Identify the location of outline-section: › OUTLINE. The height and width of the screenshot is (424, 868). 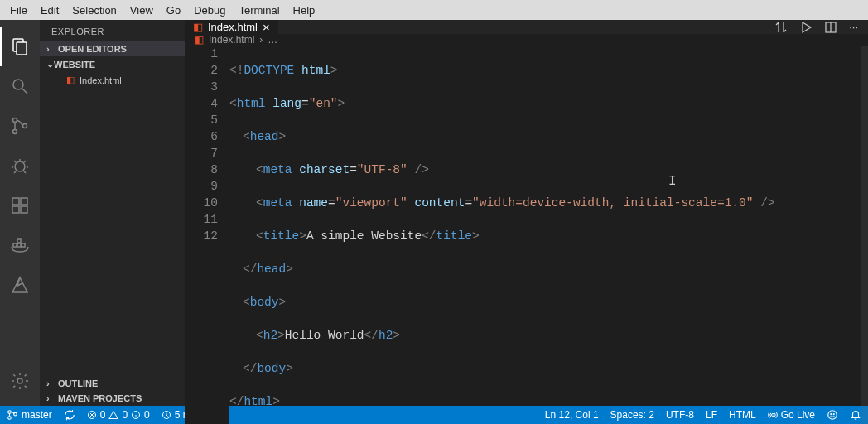
(113, 383).